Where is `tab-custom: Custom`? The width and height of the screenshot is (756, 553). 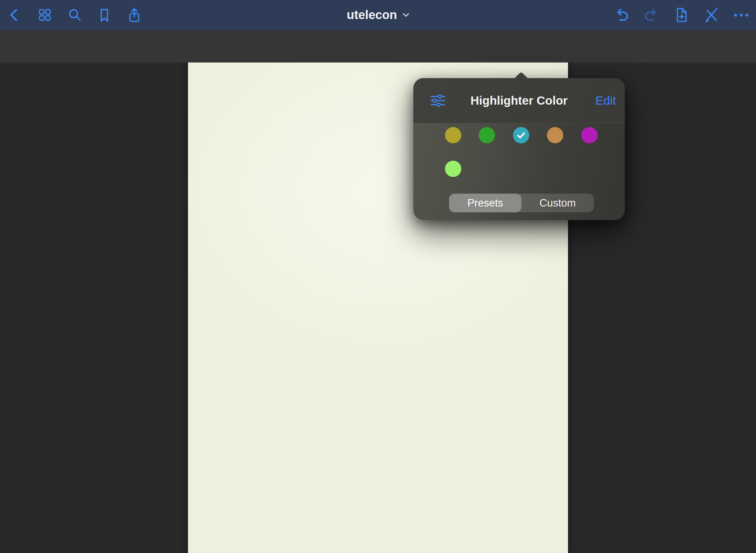
tab-custom: Custom is located at coordinates (557, 203).